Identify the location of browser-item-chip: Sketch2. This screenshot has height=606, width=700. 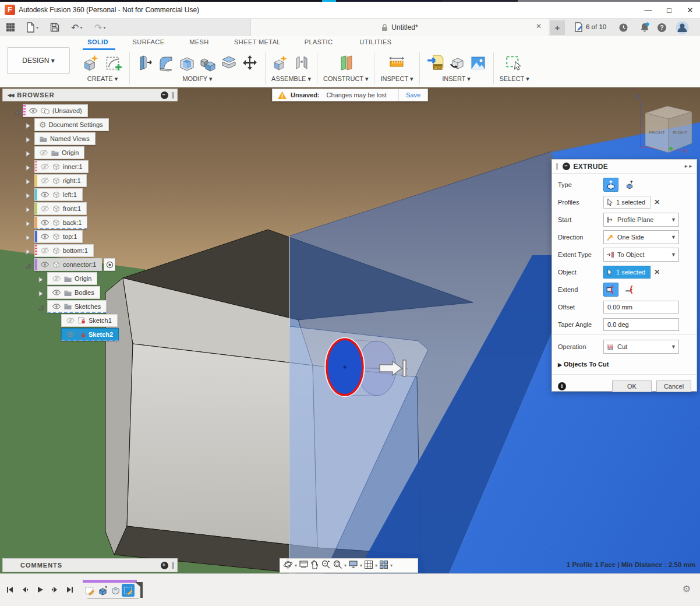
(90, 334).